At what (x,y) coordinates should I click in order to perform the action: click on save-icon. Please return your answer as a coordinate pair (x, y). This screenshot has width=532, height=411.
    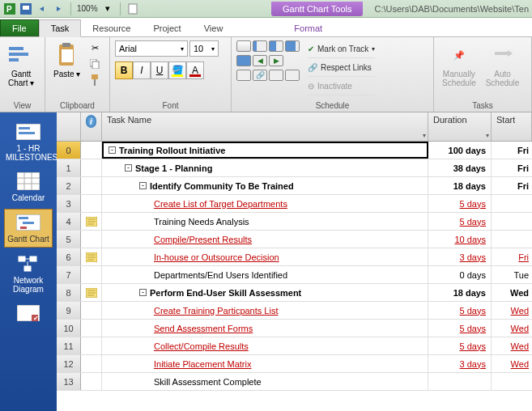
    Looking at the image, I should click on (26, 9).